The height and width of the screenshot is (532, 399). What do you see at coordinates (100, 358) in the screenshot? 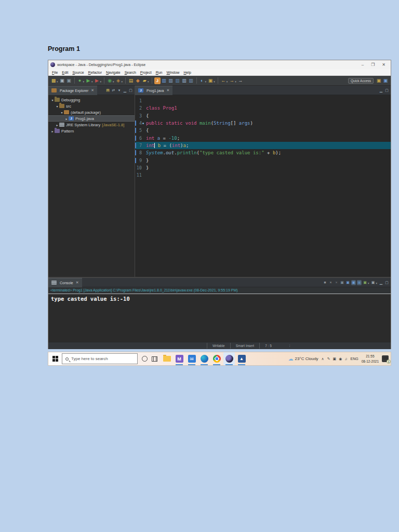
I see `taskbar-search-input: Type here to search` at bounding box center [100, 358].